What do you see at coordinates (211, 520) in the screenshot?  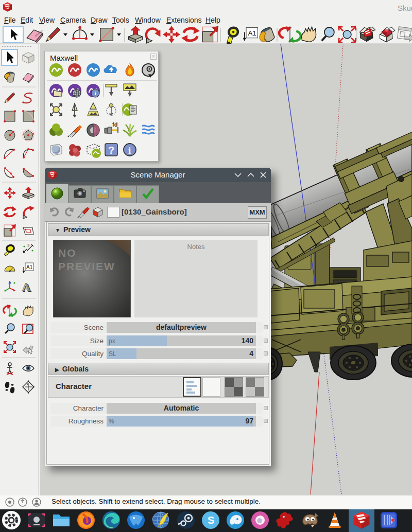 I see `svg-text: S` at bounding box center [211, 520].